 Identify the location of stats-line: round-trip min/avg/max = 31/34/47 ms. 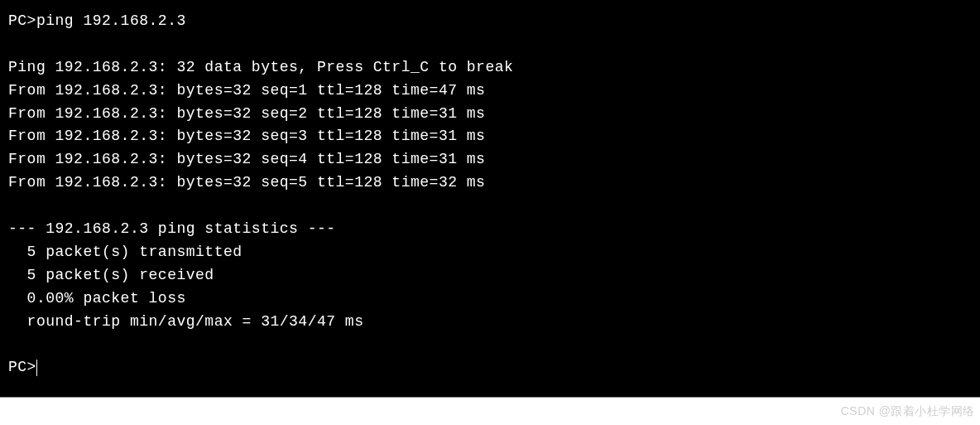
(185, 321).